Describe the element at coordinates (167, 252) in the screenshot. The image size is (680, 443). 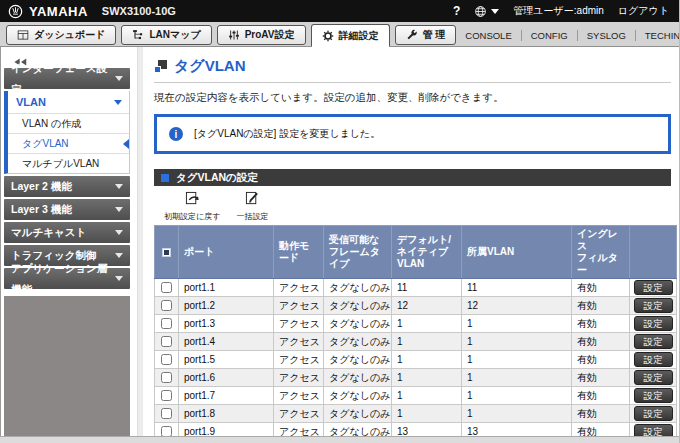
I see `select-all-checkbox` at that location.